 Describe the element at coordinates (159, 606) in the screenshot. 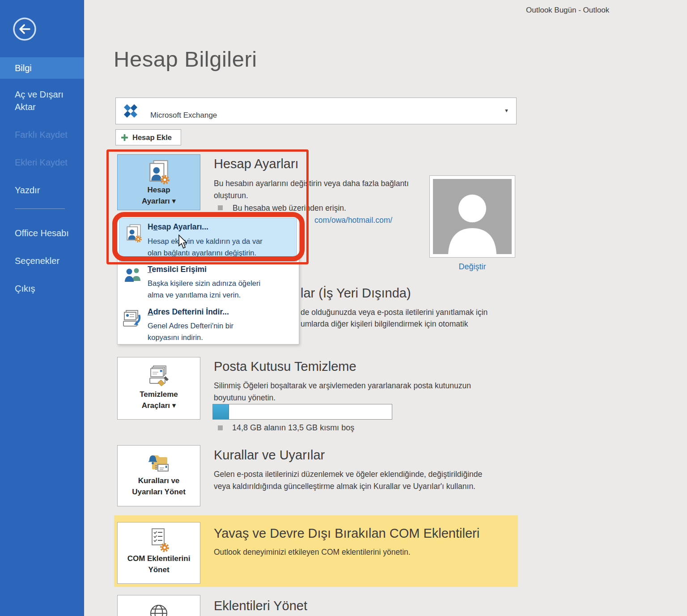

I see `manage-addins-button` at that location.